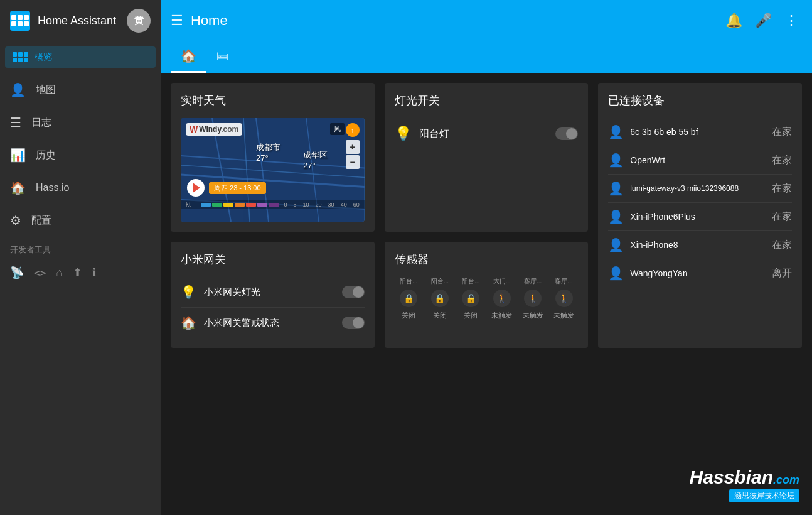  What do you see at coordinates (700, 188) in the screenshot?
I see `device-row: 👤 lumi-gateway-v3 miio132396088 在家` at bounding box center [700, 188].